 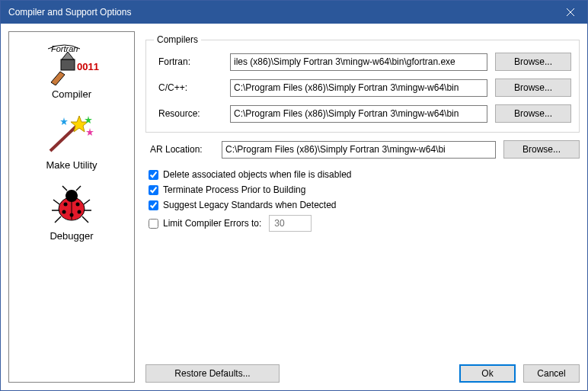 I want to click on delete-objects-label: Delete associated objects when file is d…, so click(x=257, y=175).